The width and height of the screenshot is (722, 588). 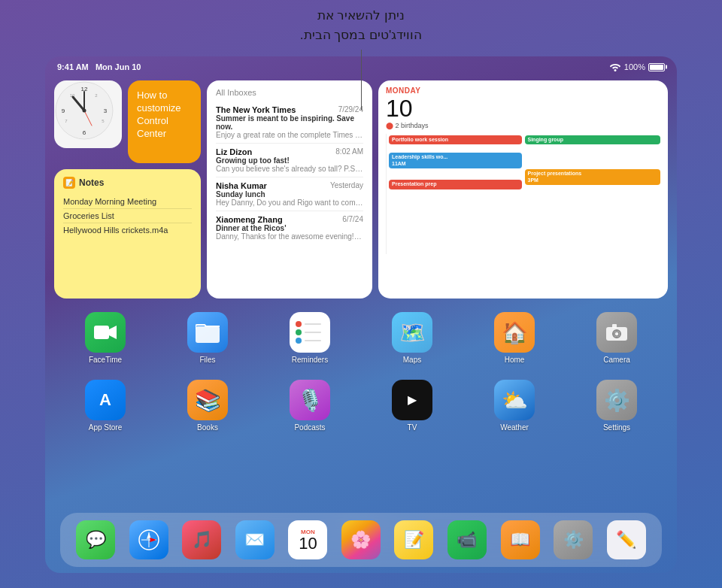 I want to click on app-maps-label: Maps, so click(x=412, y=359).